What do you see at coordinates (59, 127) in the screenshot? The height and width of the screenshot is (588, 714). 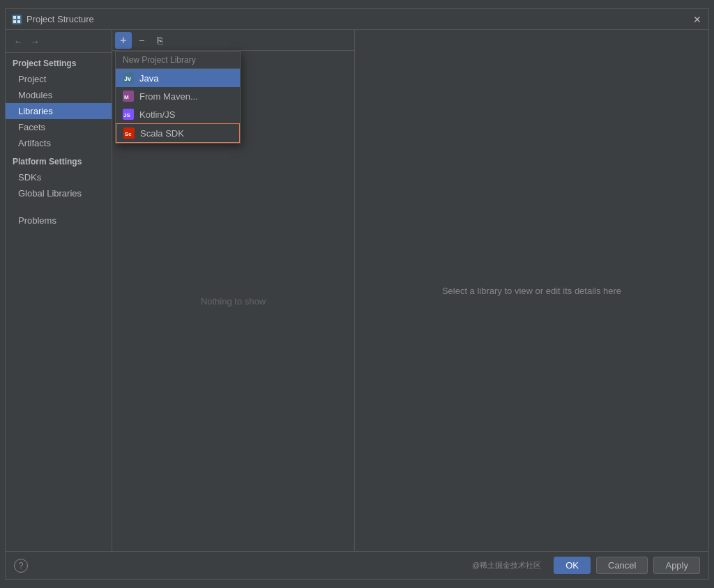 I see `sidebar-item-facets: Facets` at bounding box center [59, 127].